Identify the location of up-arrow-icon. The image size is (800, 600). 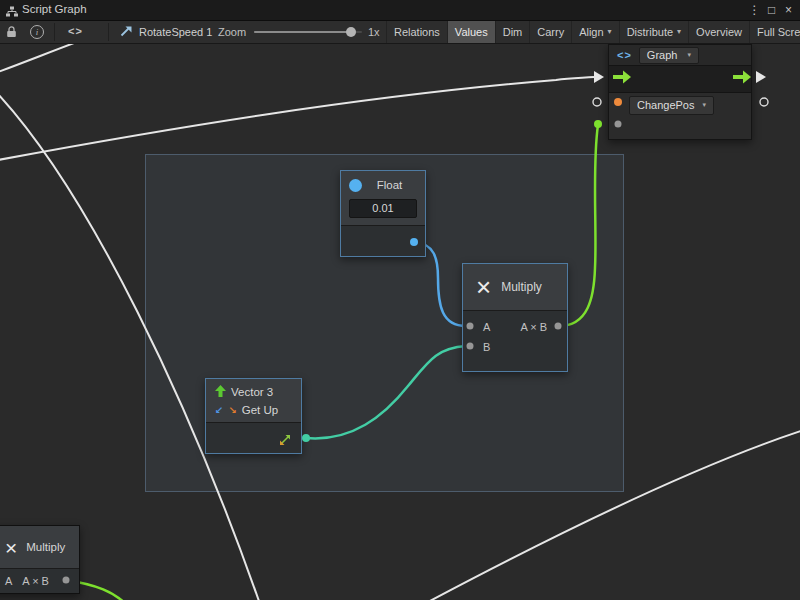
(220, 392).